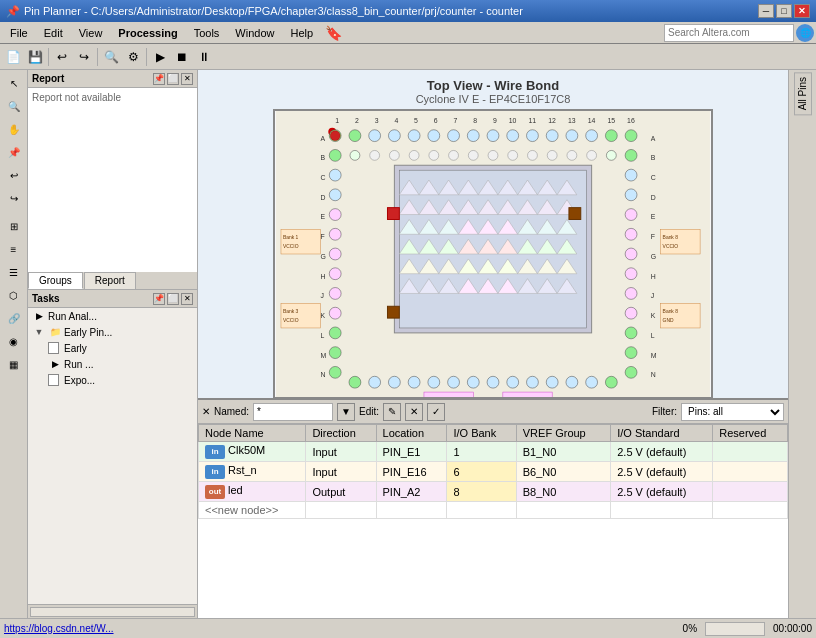 The image size is (816, 638). What do you see at coordinates (803, 94) in the screenshot?
I see `all-pins-tab: All Pins` at bounding box center [803, 94].